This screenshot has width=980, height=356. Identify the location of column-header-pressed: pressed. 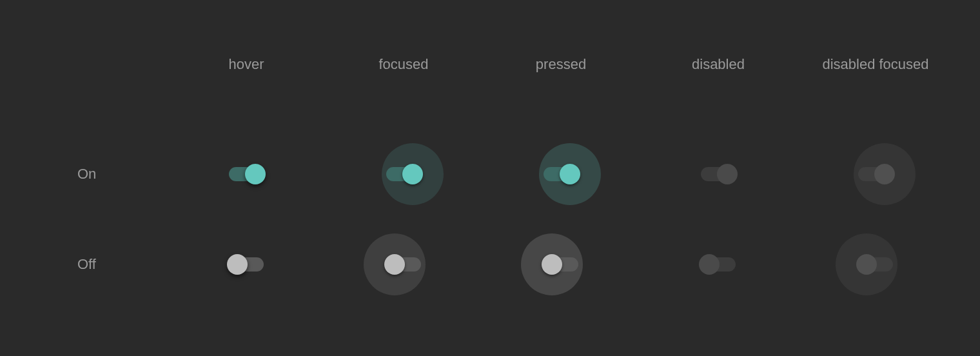
(561, 64).